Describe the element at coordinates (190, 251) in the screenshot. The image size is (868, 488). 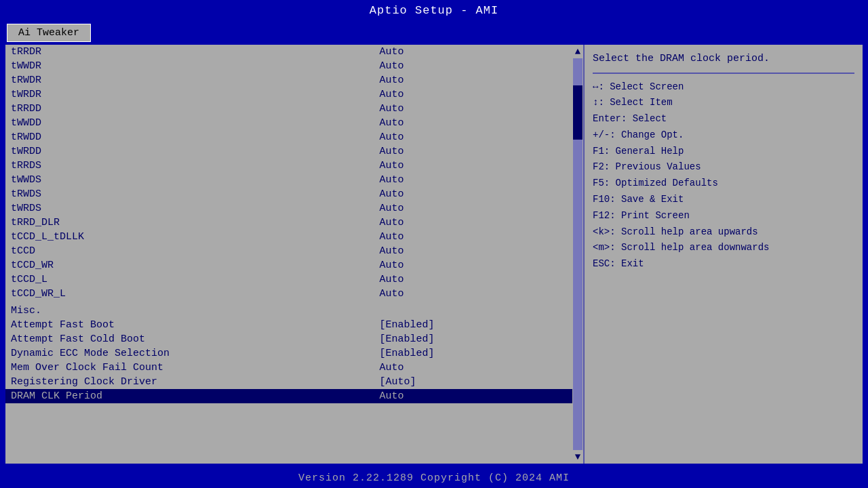
I see `setting-name: tCCD` at that location.